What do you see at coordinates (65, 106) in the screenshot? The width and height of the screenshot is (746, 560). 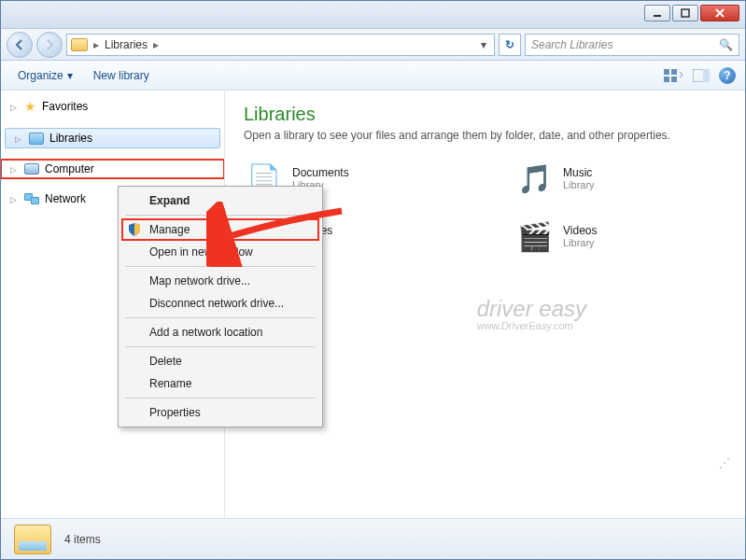 I see `sidebar-item-label: Favorites` at bounding box center [65, 106].